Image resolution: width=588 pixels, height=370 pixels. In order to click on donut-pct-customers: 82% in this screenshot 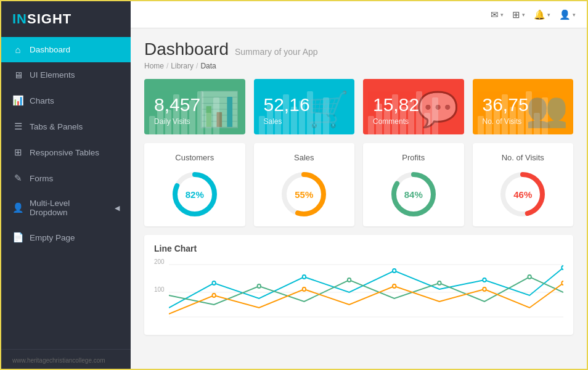, I will do `click(195, 195)`.